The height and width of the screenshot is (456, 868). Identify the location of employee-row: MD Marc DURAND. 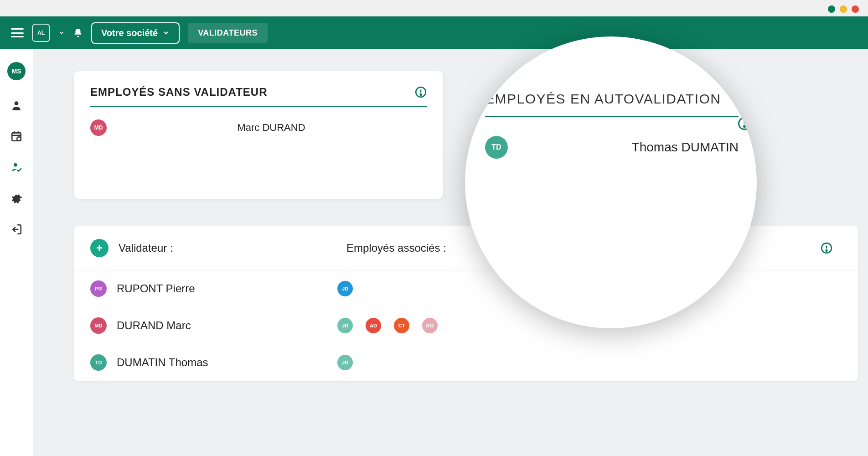
(258, 121).